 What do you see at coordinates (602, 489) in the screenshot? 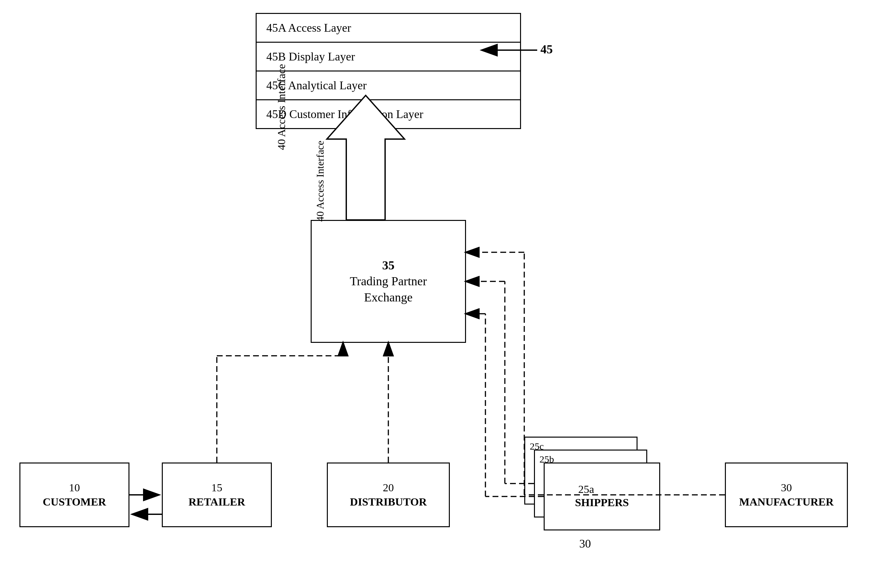
I see `shippers-a-number: 25a` at bounding box center [602, 489].